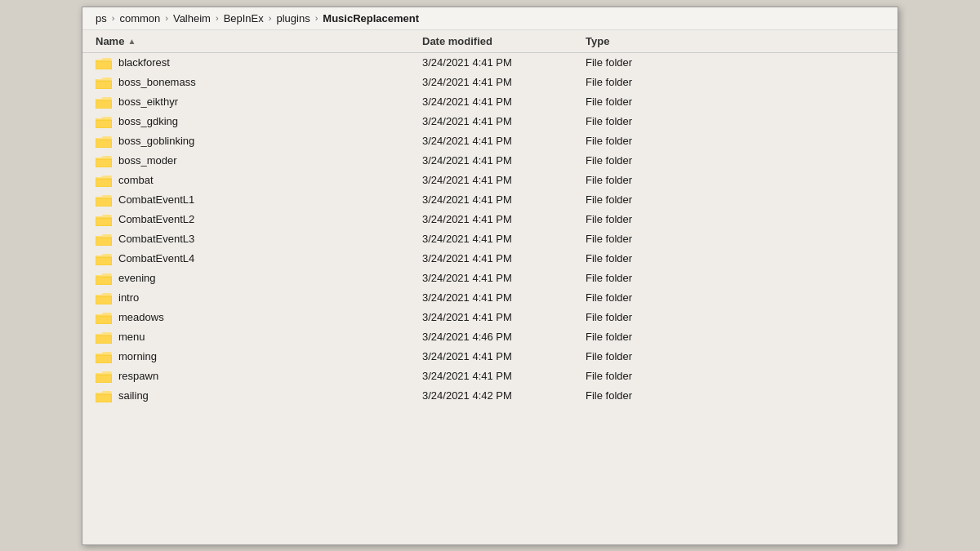 This screenshot has height=551, width=980. Describe the element at coordinates (490, 259) in the screenshot. I see `table-row: CombatEventL4 3/24/2021 4:41 PM File fol…` at that location.